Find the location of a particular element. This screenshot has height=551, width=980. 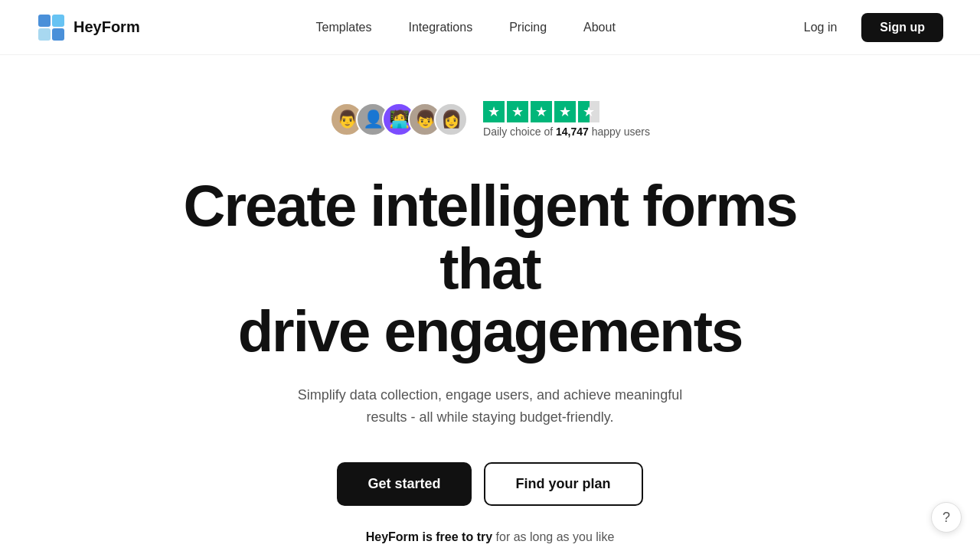

daily-choice-prefix: Daily choice of is located at coordinates (519, 132).